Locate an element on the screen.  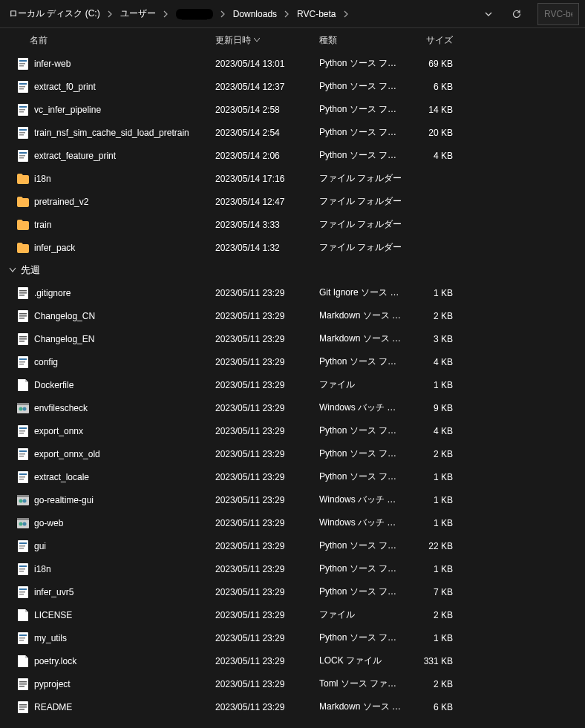
file-row: infer_uvr52023/05/11 23:29Python ソース ファイ… is located at coordinates (292, 592).